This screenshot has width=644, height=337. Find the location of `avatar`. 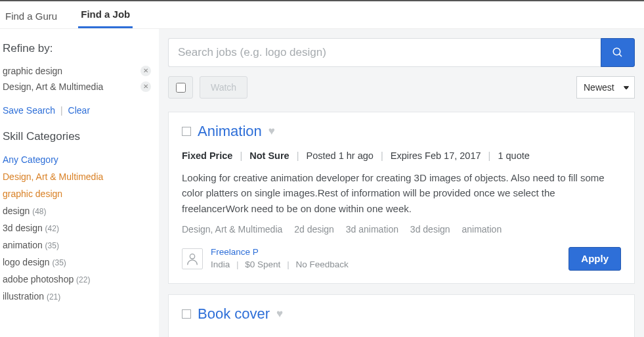

avatar is located at coordinates (192, 259).